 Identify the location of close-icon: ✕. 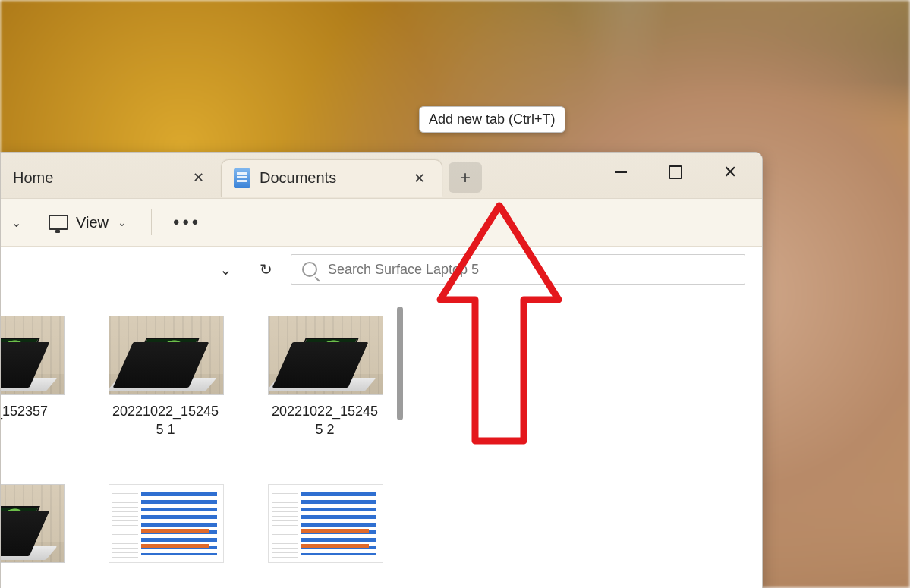
(730, 172).